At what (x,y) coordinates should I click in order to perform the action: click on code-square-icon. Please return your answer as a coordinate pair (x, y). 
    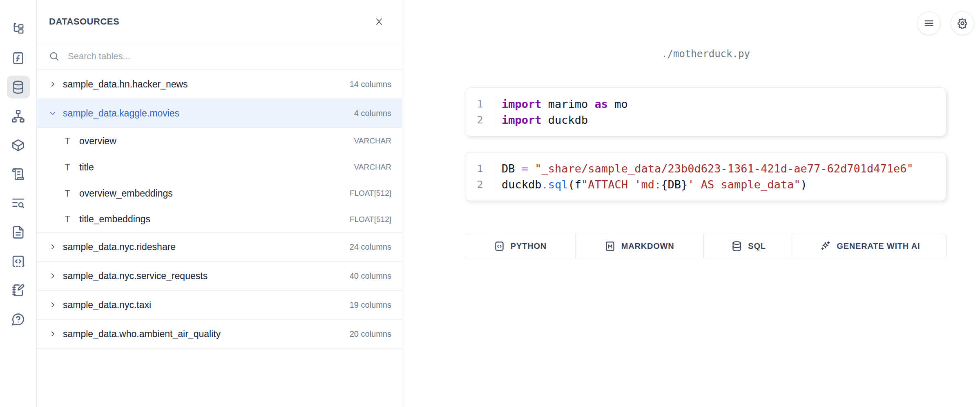
    Looking at the image, I should click on (499, 246).